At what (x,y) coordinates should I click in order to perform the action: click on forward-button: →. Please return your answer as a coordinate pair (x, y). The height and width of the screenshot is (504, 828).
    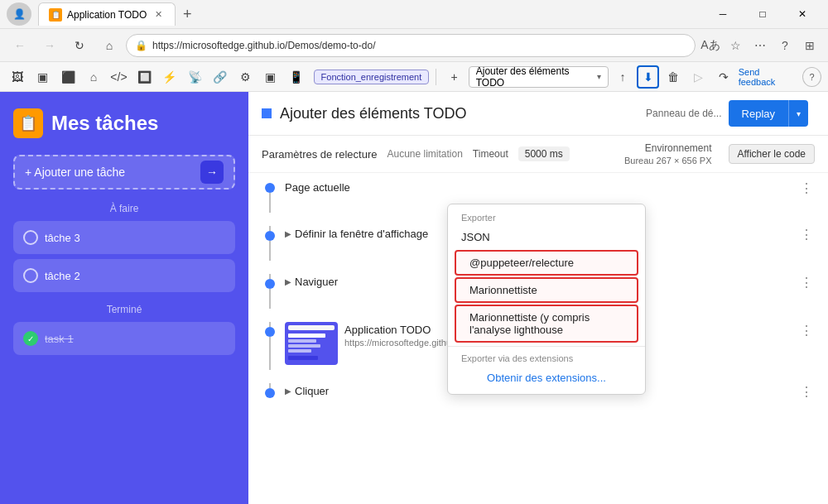
    Looking at the image, I should click on (50, 46).